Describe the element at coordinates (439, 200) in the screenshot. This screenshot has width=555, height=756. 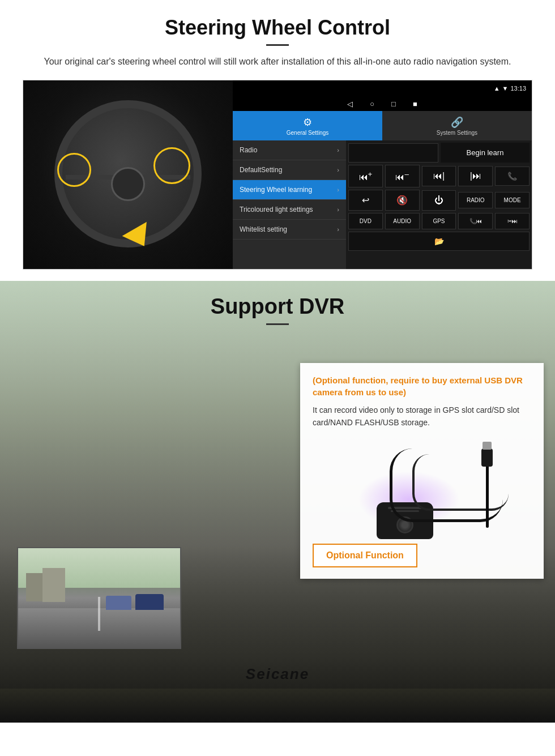
I see `ctrl-row-2: ↩ 🔇 ⏻ RADIO MODE` at that location.